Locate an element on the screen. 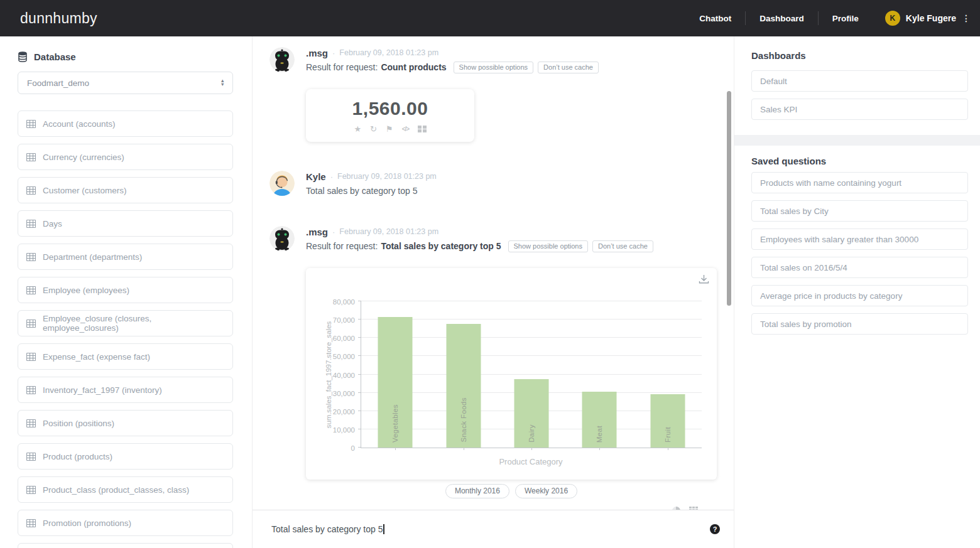 Image resolution: width=980 pixels, height=548 pixels. text-cursor is located at coordinates (384, 529).